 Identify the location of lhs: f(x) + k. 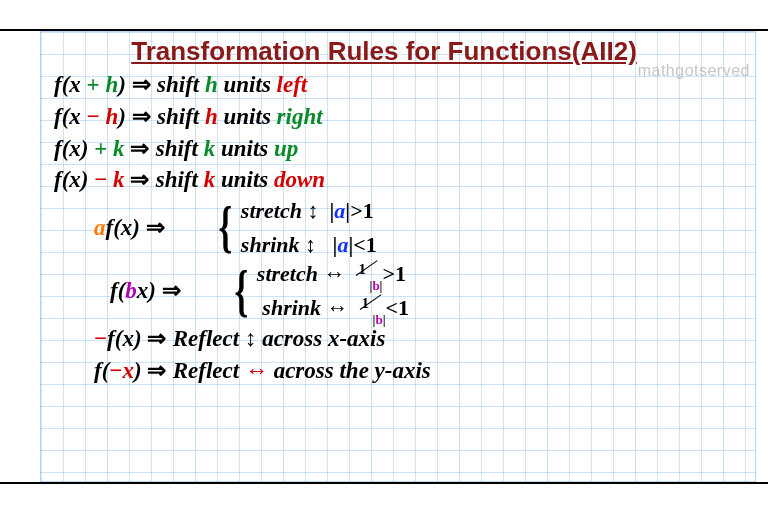
(90, 148).